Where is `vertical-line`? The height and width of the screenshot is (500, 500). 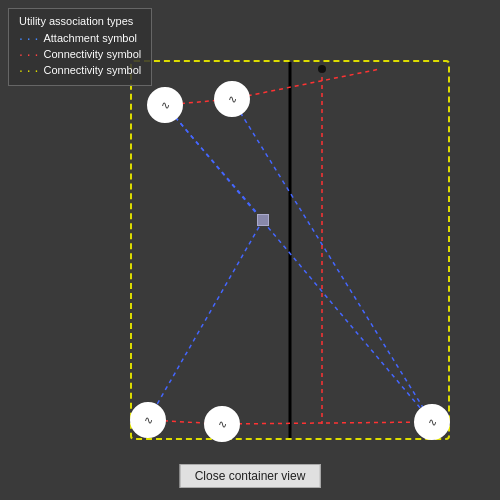
vertical-line is located at coordinates (290, 250).